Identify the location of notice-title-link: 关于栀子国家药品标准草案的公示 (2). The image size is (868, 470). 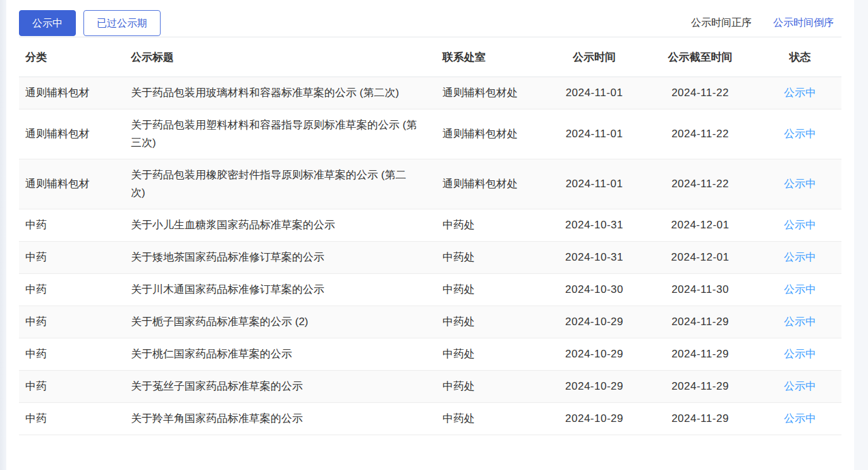
(281, 323).